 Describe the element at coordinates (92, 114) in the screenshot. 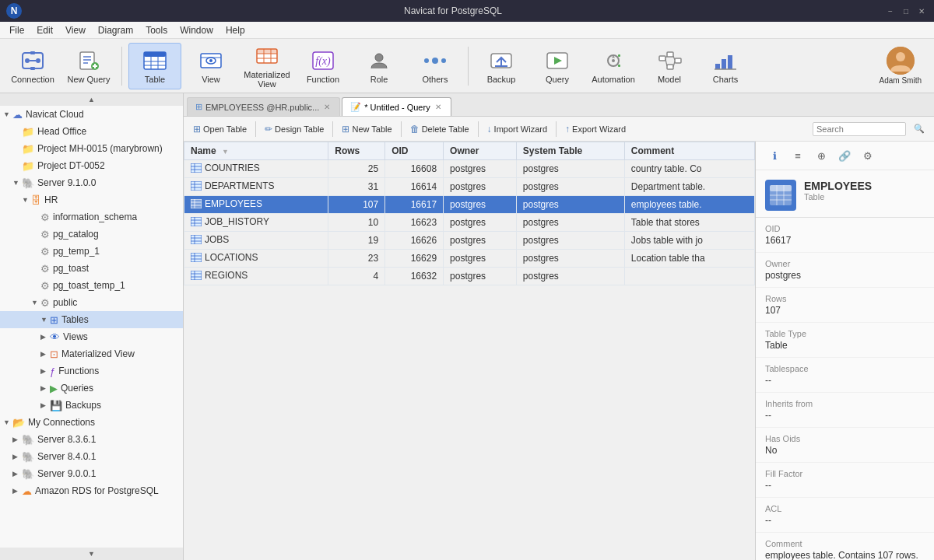

I see `sidebar-navicat-cloud: ▼ ☁ Navicat Cloud` at that location.